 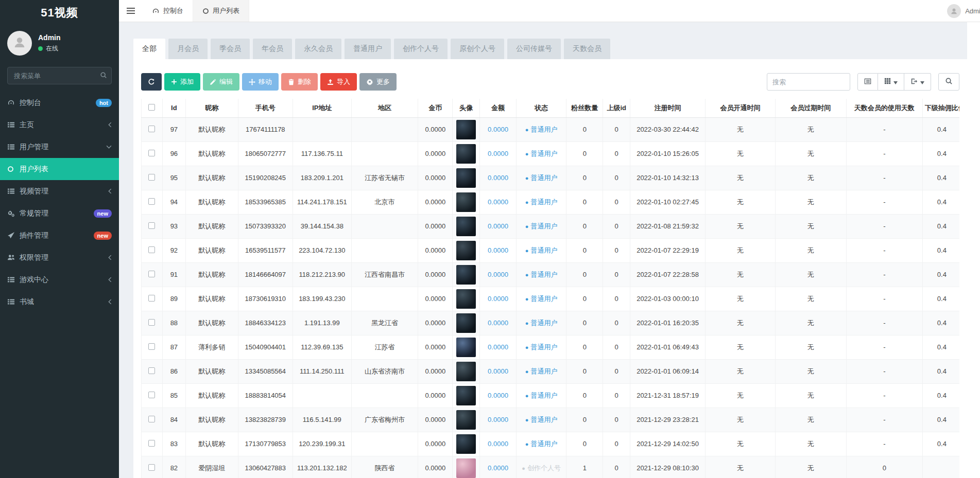 What do you see at coordinates (551, 130) in the screenshot?
I see `table-row: 97默认昵称176741111780.00000.0000●普通用户002022…` at bounding box center [551, 130].